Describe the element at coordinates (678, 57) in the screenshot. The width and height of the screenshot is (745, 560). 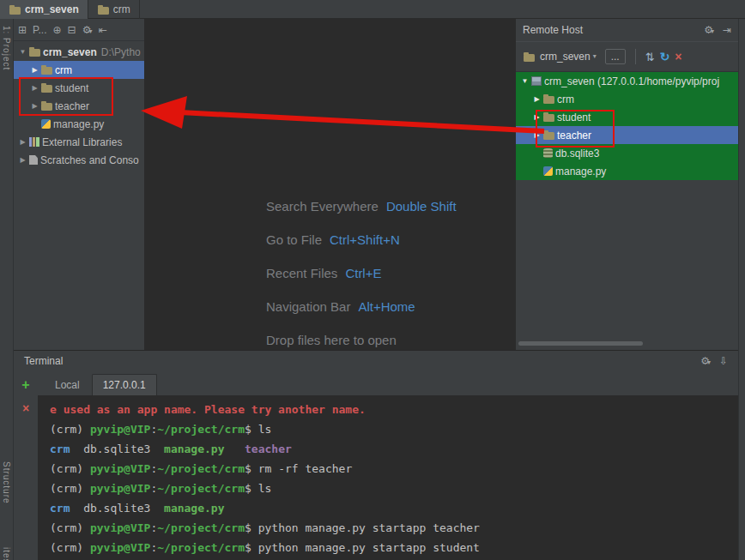
I see `close-icon: ×` at that location.